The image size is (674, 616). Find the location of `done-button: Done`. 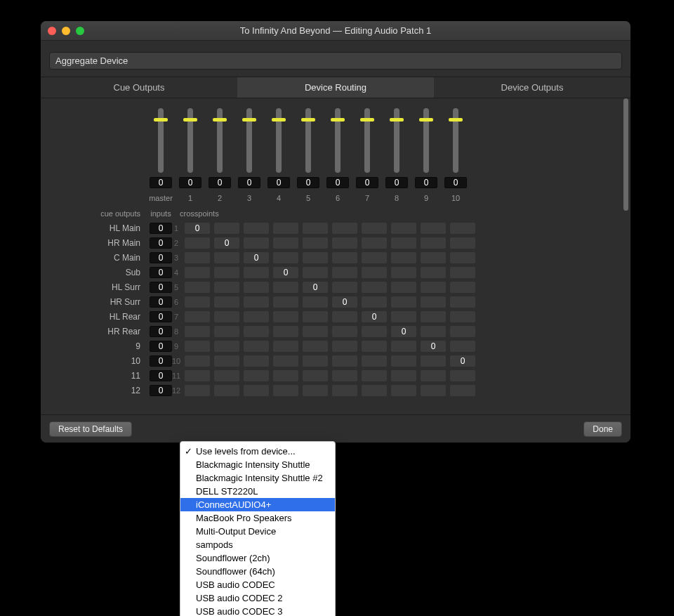

done-button: Done is located at coordinates (602, 429).